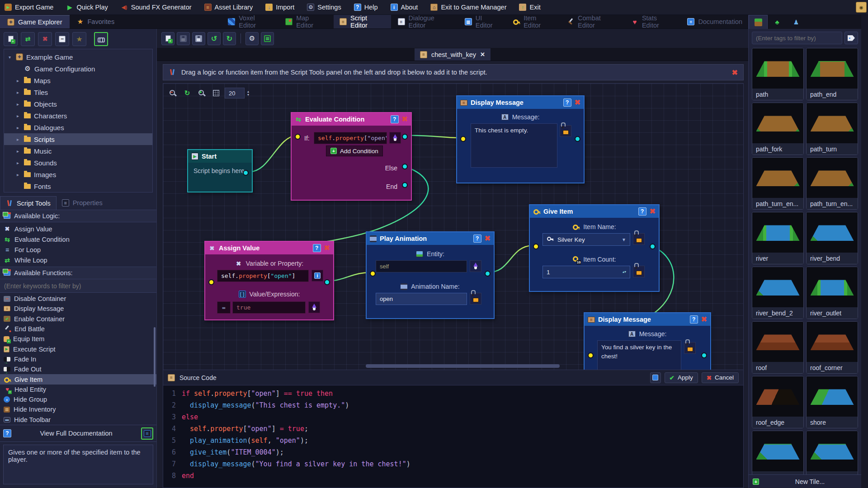 The width and height of the screenshot is (868, 488). I want to click on tile-card: river, so click(778, 238).